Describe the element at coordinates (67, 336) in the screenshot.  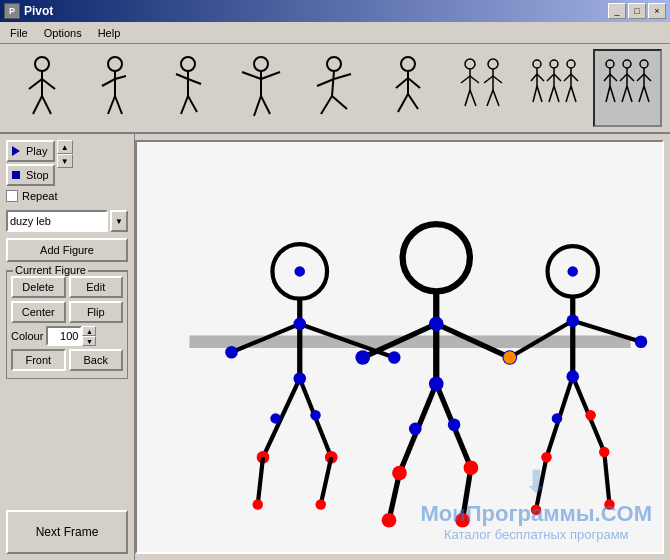
I see `colour-row: Colour ▲ ▼` at that location.